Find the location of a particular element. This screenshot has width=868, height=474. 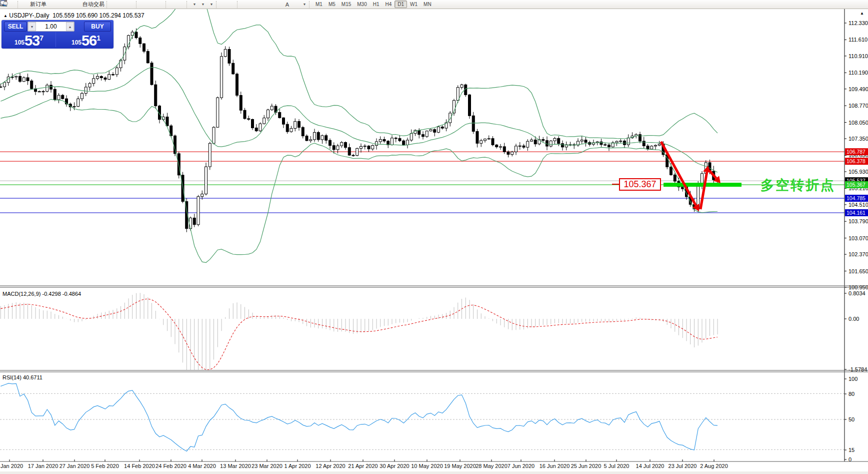

community-icon is located at coordinates (61, 4).